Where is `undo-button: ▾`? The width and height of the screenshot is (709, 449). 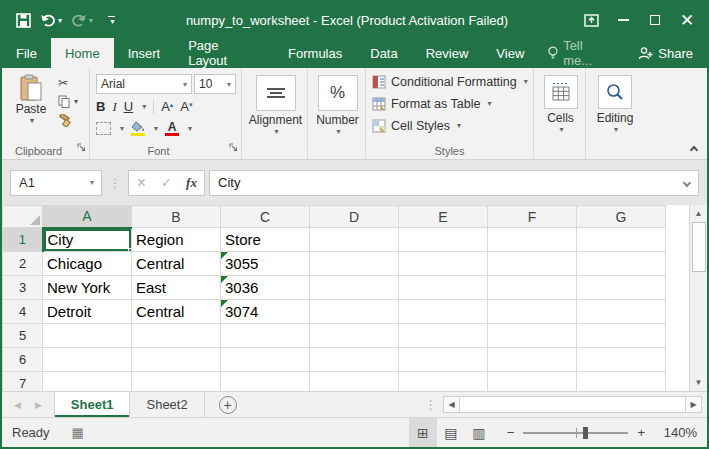 undo-button: ▾ is located at coordinates (51, 20).